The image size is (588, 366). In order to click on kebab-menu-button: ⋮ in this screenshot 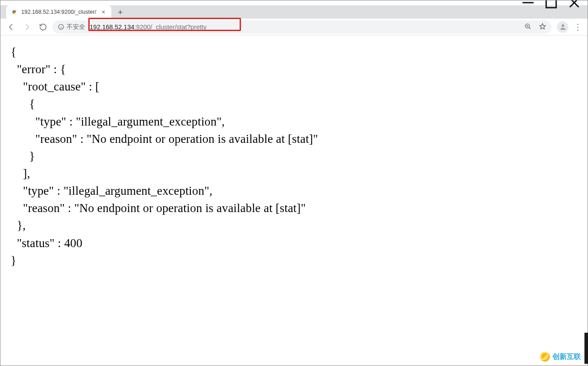, I will do `click(578, 27)`.